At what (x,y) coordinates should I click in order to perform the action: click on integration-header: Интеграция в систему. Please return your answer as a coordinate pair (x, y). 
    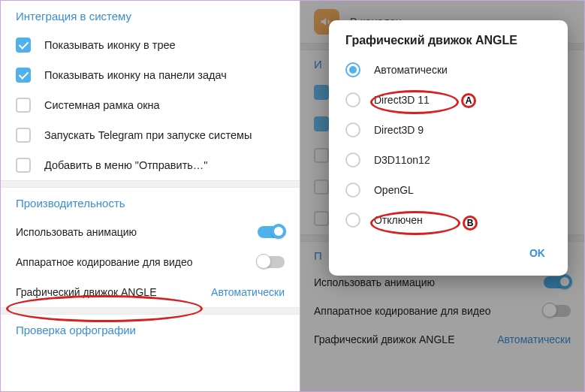
    Looking at the image, I should click on (150, 15).